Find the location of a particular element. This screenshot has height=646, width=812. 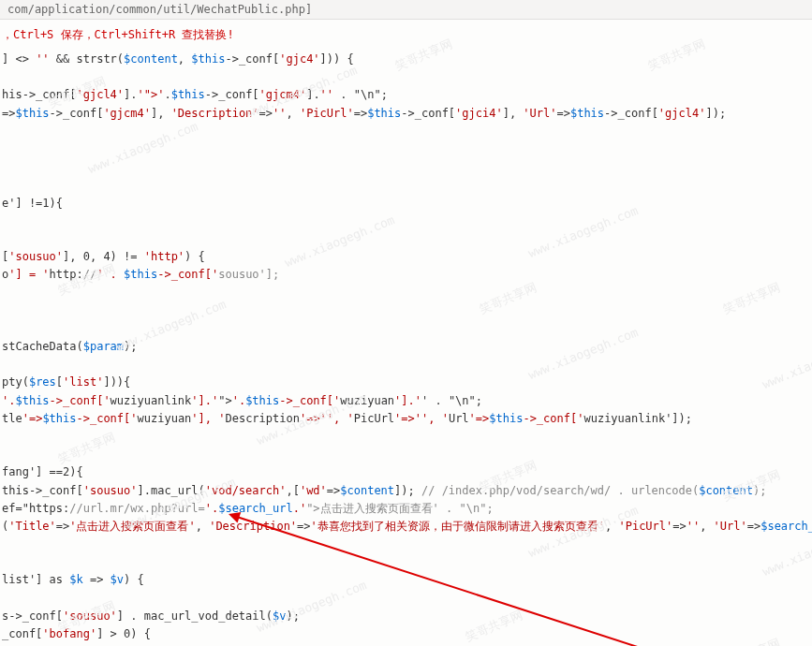

code-line: s->_conf['sousuo'] . mac_url_vod_detail(… is located at coordinates (151, 616).